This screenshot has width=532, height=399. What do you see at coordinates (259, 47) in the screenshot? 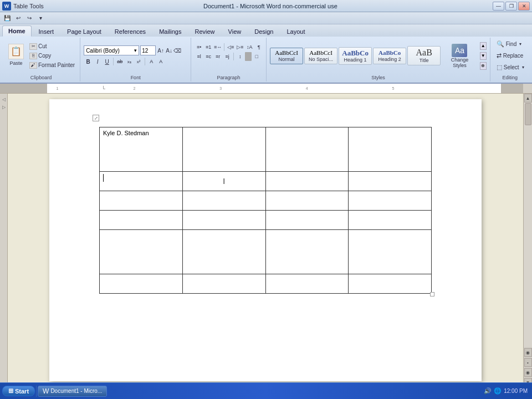
I see `show-marks-button: ¶` at bounding box center [259, 47].